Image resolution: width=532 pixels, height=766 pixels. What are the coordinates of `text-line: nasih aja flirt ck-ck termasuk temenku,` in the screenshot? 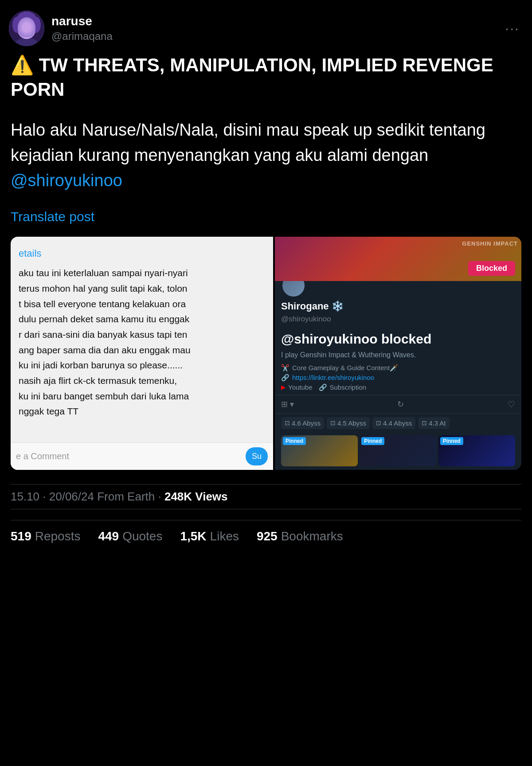 It's located at (142, 381).